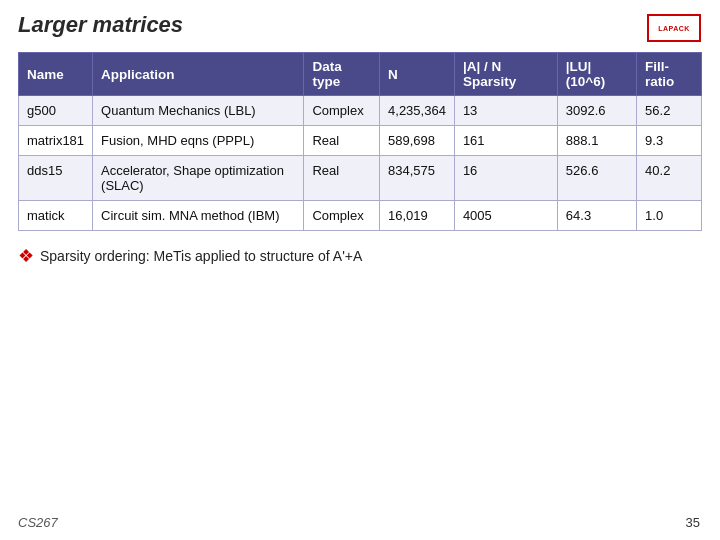 The width and height of the screenshot is (720, 540). What do you see at coordinates (596, 111) in the screenshot?
I see `cell-lu: 3092.6` at bounding box center [596, 111].